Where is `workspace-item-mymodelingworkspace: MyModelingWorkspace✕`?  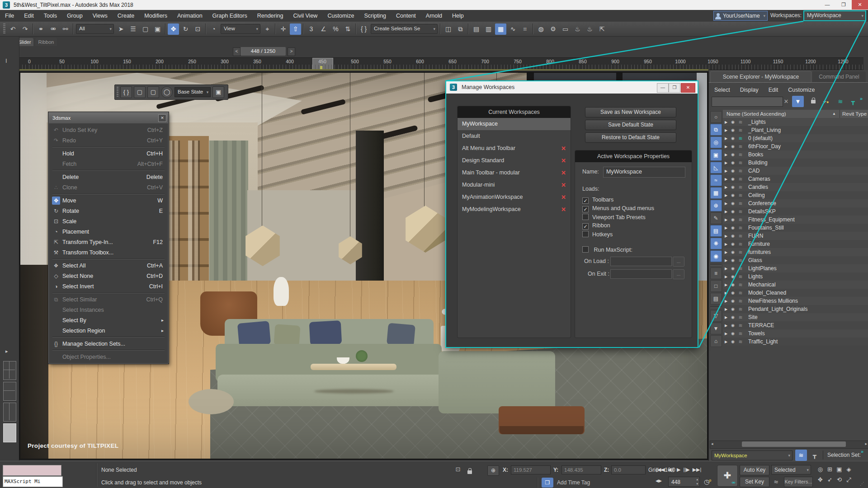 workspace-item-mymodelingworkspace: MyModelingWorkspace✕ is located at coordinates (514, 210).